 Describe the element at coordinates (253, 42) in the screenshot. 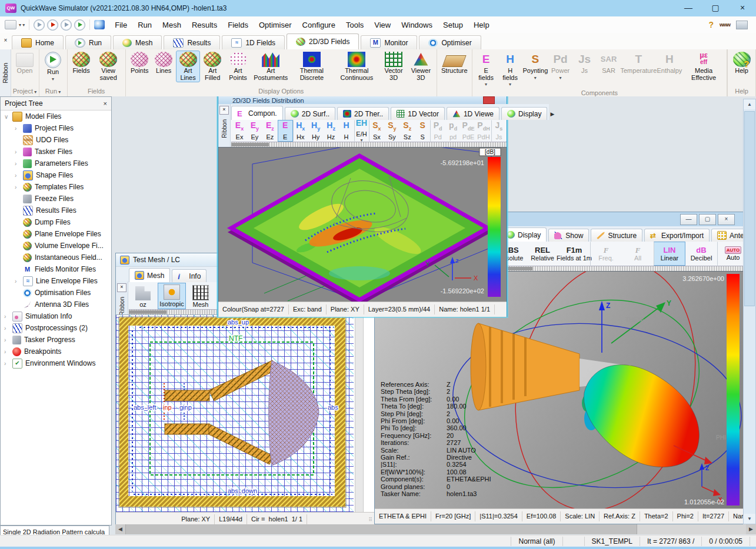

I see `ribbon-tab: 1D Fields` at that location.